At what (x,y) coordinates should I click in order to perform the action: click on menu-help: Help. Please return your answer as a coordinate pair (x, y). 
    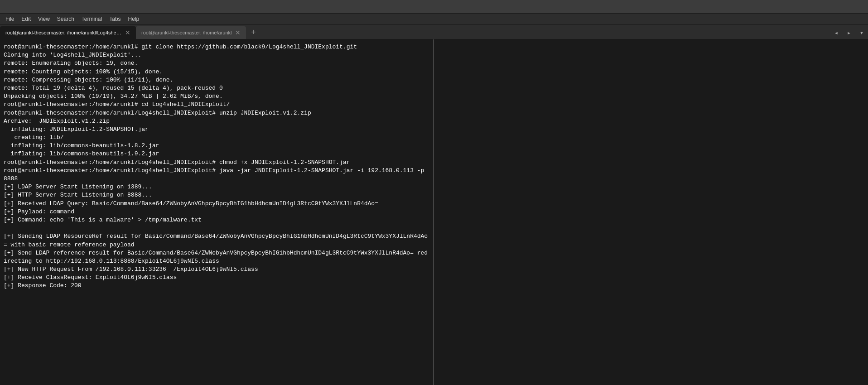
    Looking at the image, I should click on (134, 19).